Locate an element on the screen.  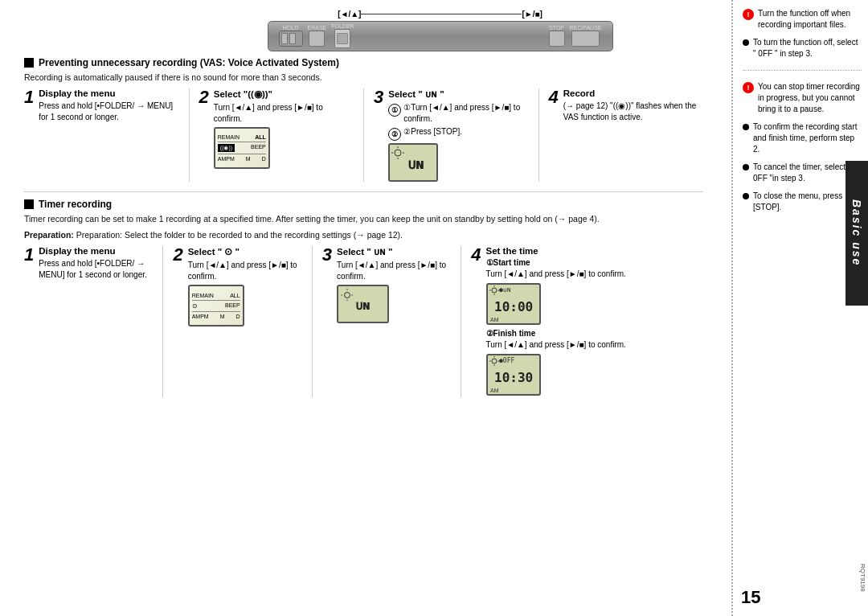
rqt-number: RQT9198 is located at coordinates (863, 577).